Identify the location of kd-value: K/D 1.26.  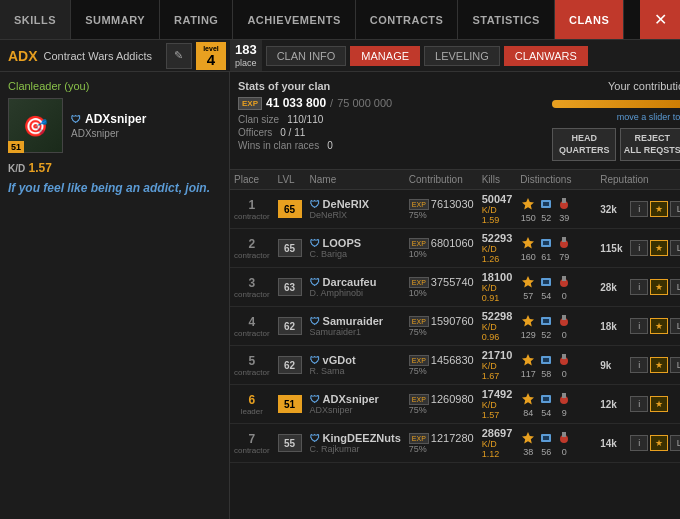
(498, 254).